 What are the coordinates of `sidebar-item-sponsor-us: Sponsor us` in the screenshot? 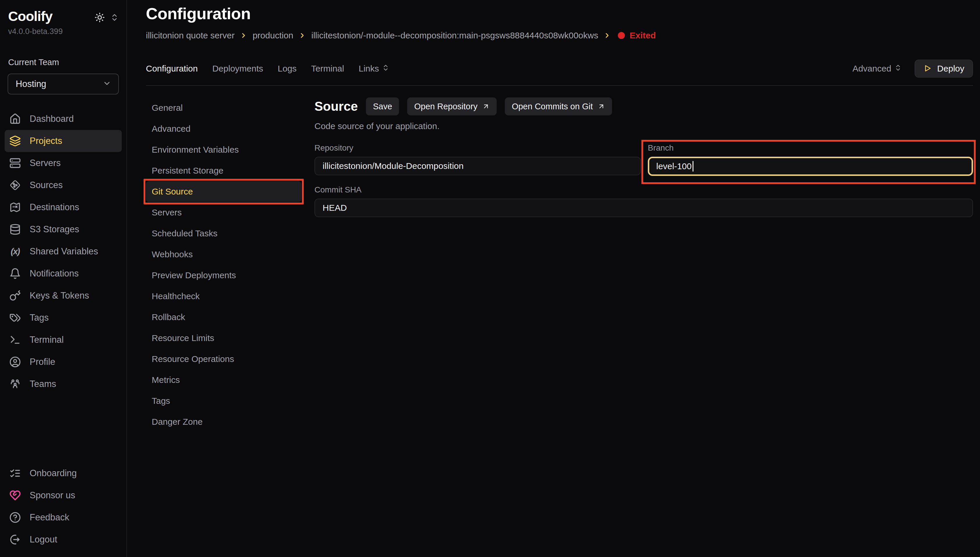 It's located at (63, 495).